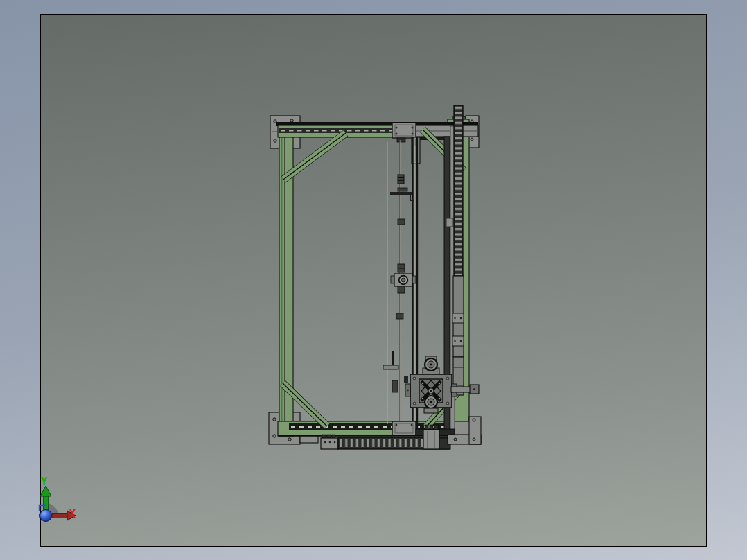 The height and width of the screenshot is (560, 747). What do you see at coordinates (401, 179) in the screenshot?
I see `lead-screw-coupler` at bounding box center [401, 179].